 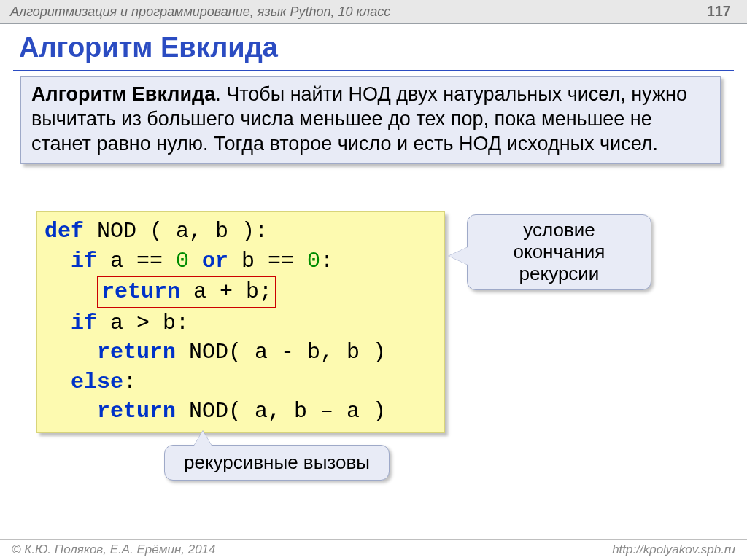 I want to click on footer-bar: © К.Ю. Поляков, Е.А. Ерёмин, 2014 http:/…, so click(x=374, y=550).